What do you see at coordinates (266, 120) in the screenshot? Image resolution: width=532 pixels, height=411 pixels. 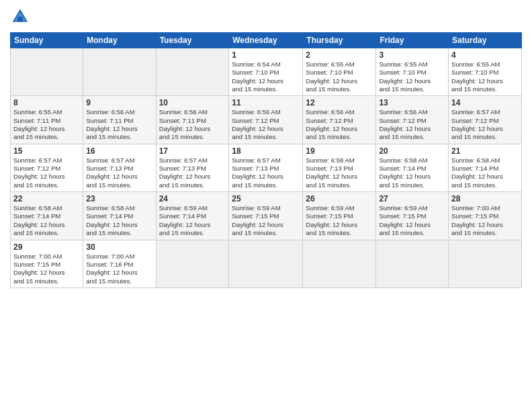 I see `calendar-cell: 11Sunrise: 6:56 AMSunset: 7:12 PMDayligh…` at bounding box center [266, 120].